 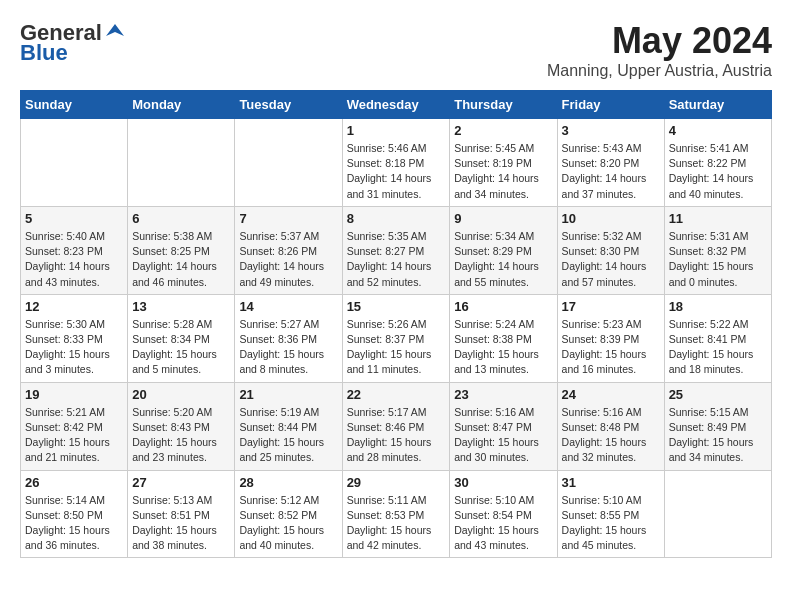 What do you see at coordinates (503, 394) in the screenshot?
I see `day-number: 23` at bounding box center [503, 394].